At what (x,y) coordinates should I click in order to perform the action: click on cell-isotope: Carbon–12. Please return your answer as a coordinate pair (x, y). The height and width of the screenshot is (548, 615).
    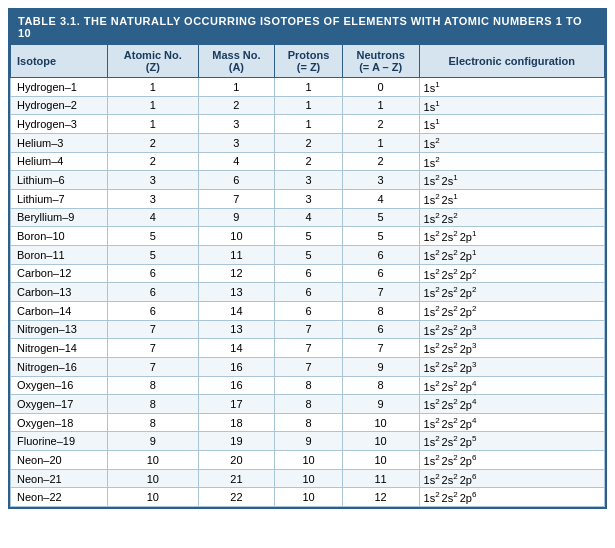
    Looking at the image, I should click on (60, 274).